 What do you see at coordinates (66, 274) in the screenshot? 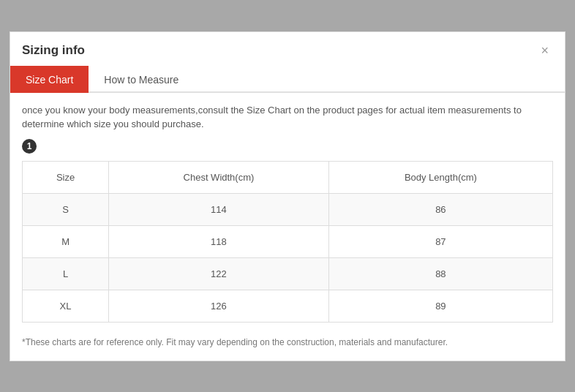
I see `table-cell-2-0: L` at bounding box center [66, 274].